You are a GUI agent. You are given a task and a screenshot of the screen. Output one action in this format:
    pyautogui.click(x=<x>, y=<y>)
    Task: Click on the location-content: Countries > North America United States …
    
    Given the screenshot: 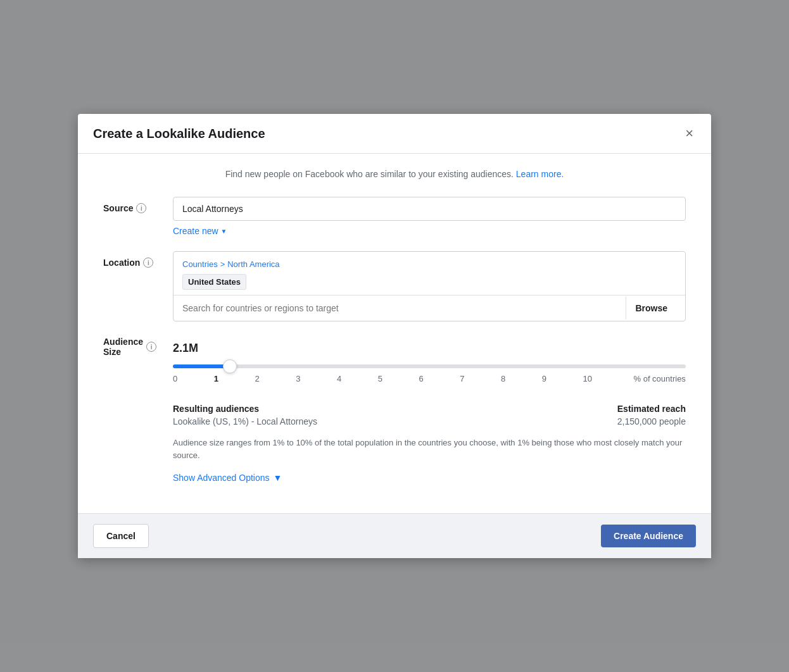 What is the action you would take?
    pyautogui.click(x=429, y=286)
    